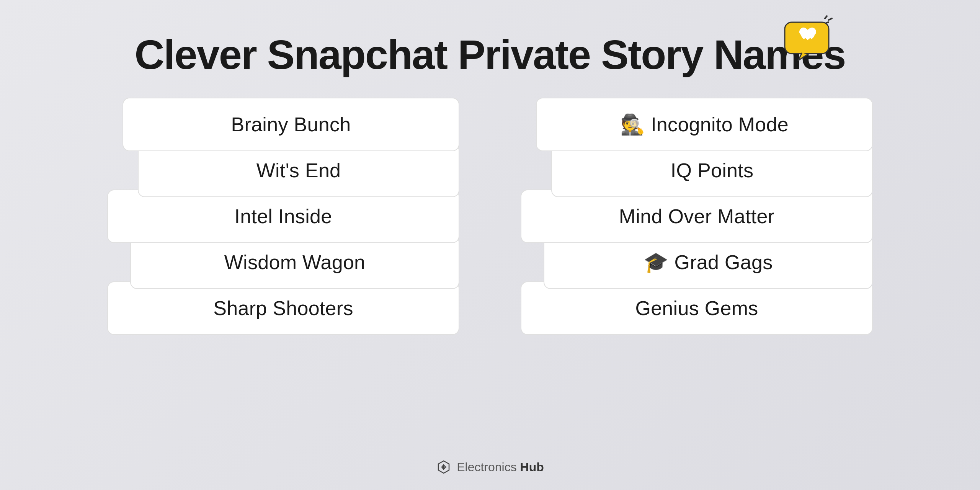 Image resolution: width=980 pixels, height=490 pixels. Describe the element at coordinates (291, 124) in the screenshot. I see `left-card-1: Brainy Bunch` at that location.